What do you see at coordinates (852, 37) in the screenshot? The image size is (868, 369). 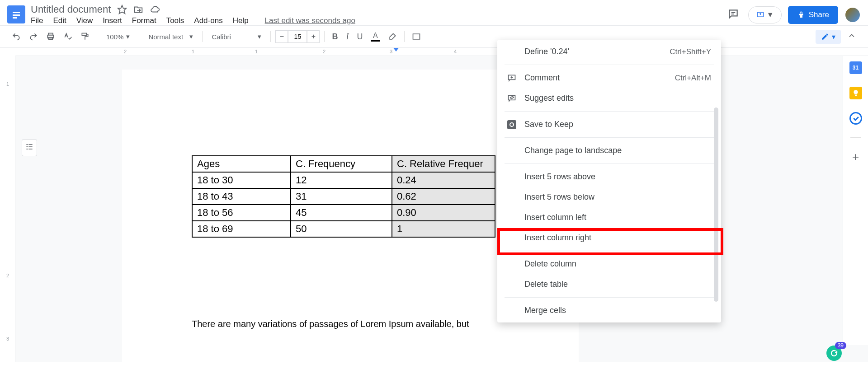 I see `collapse-toolbar-icon` at bounding box center [852, 37].